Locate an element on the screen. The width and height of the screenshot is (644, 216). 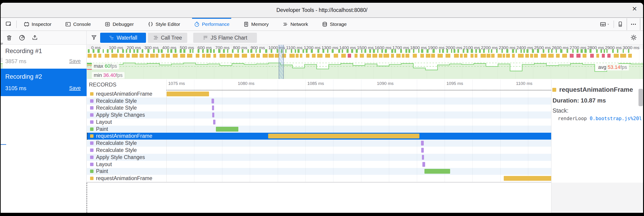
dock-to-side-button is located at coordinates (605, 24).